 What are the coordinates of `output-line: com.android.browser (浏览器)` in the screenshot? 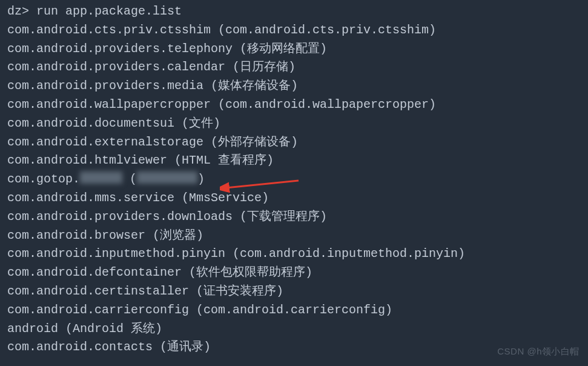 It's located at (294, 236).